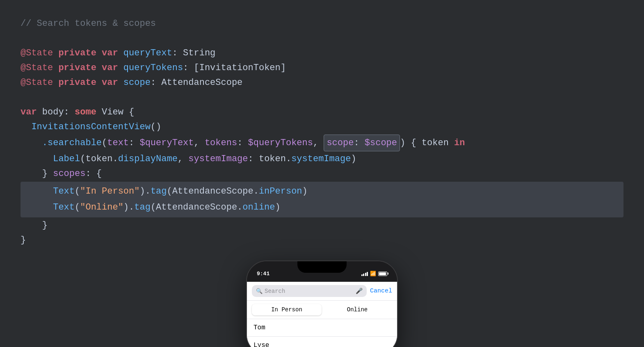 The width and height of the screenshot is (644, 347). I want to click on phone-frame: 9:41 📶 🔍 Se, so click(322, 304).